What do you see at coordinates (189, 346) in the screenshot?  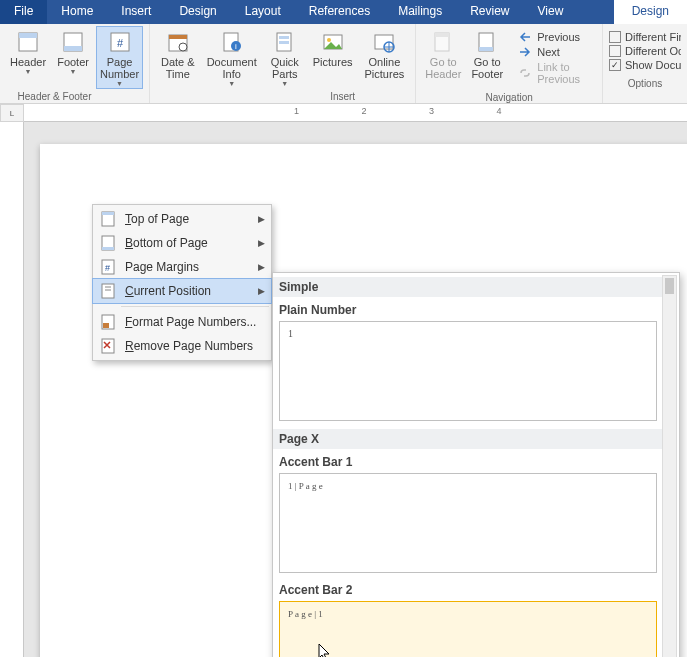 I see `menu-label: Remove Page Numbers` at bounding box center [189, 346].